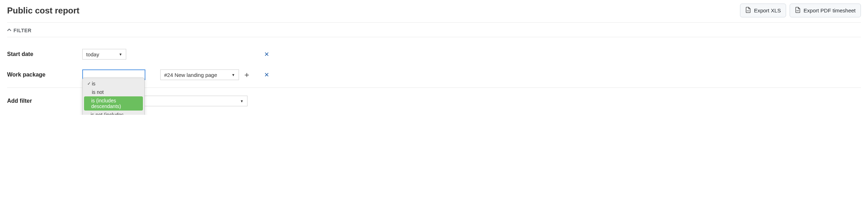 Image resolution: width=868 pixels, height=214 pixels. Describe the element at coordinates (113, 103) in the screenshot. I see `operator-option-is-includes-descendants: is (includes descendants)` at that location.